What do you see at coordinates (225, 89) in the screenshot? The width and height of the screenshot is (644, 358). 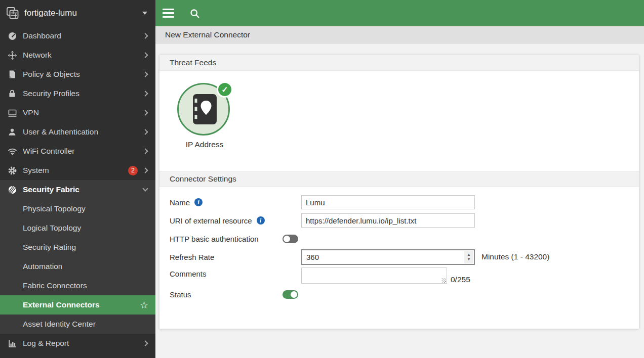 I see `check-badge-icon: ✓` at bounding box center [225, 89].